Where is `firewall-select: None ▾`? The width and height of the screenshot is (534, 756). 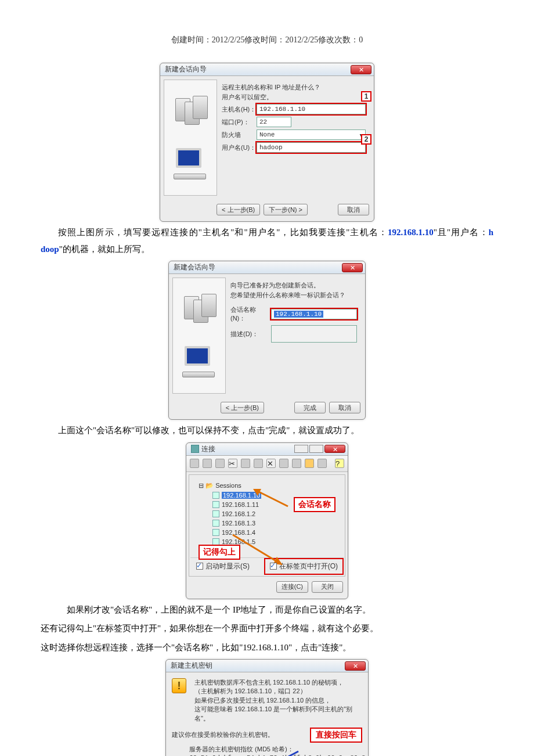
firewall-select: None ▾ is located at coordinates (311, 135).